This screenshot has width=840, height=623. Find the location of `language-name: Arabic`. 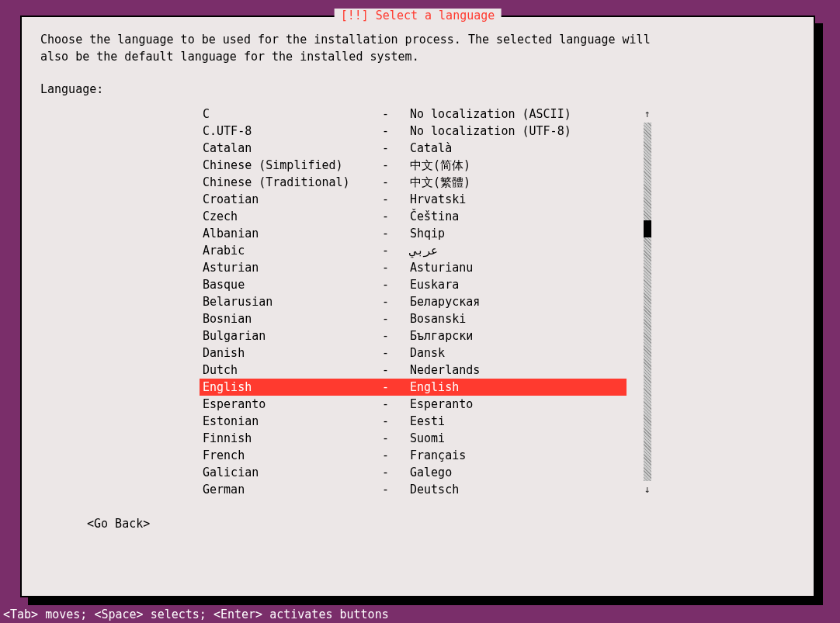

language-name: Arabic is located at coordinates (290, 251).